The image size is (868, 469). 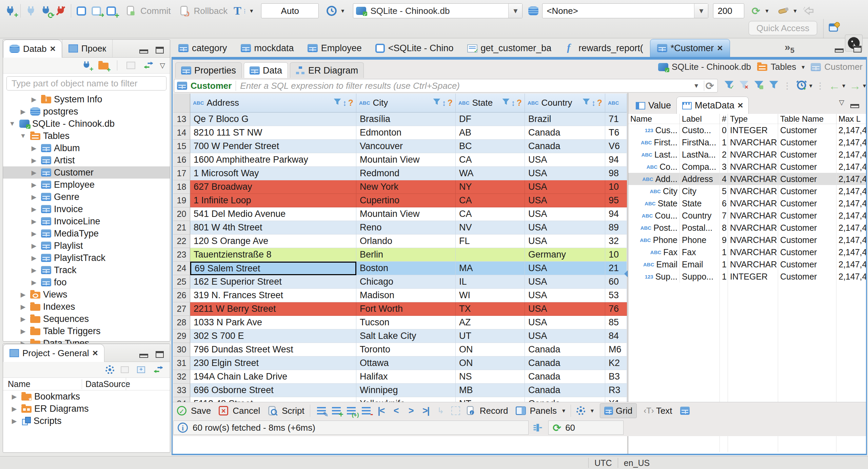 What do you see at coordinates (724, 130) in the screenshot?
I see `meta-cell: 0` at bounding box center [724, 130].